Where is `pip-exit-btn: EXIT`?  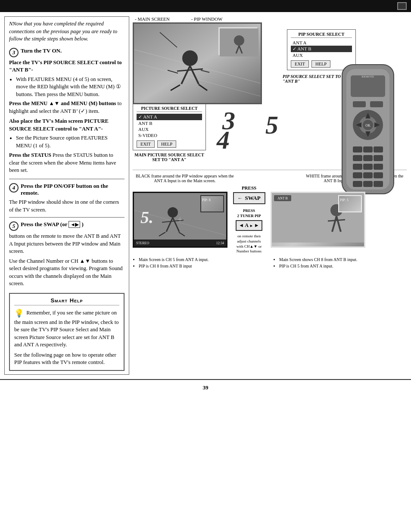
pip-exit-btn: EXIT is located at coordinates (300, 64).